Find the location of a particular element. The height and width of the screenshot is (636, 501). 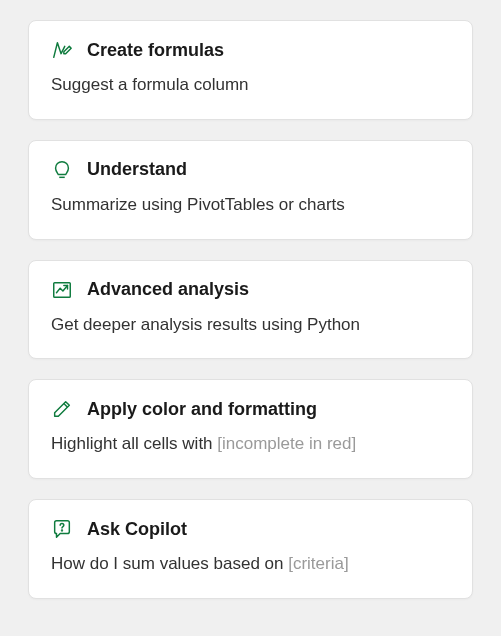

card-description: Get deeper analysis results using Python is located at coordinates (250, 325).